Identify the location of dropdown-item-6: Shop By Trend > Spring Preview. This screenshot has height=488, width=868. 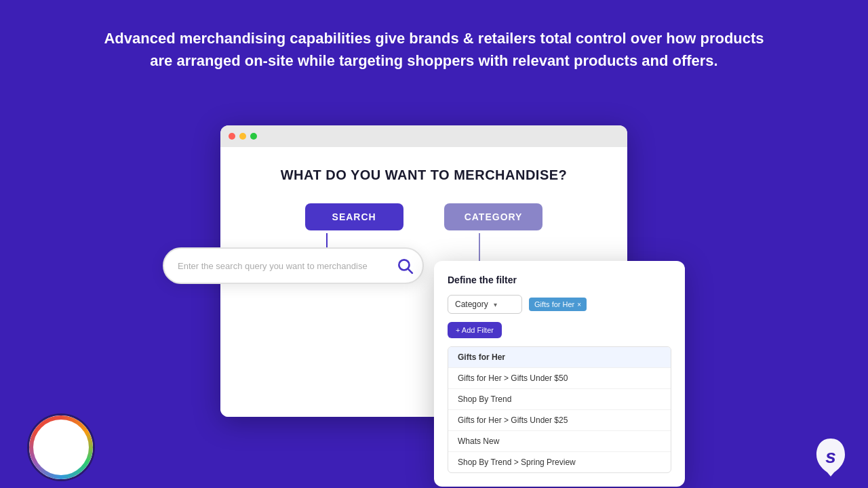
(559, 462).